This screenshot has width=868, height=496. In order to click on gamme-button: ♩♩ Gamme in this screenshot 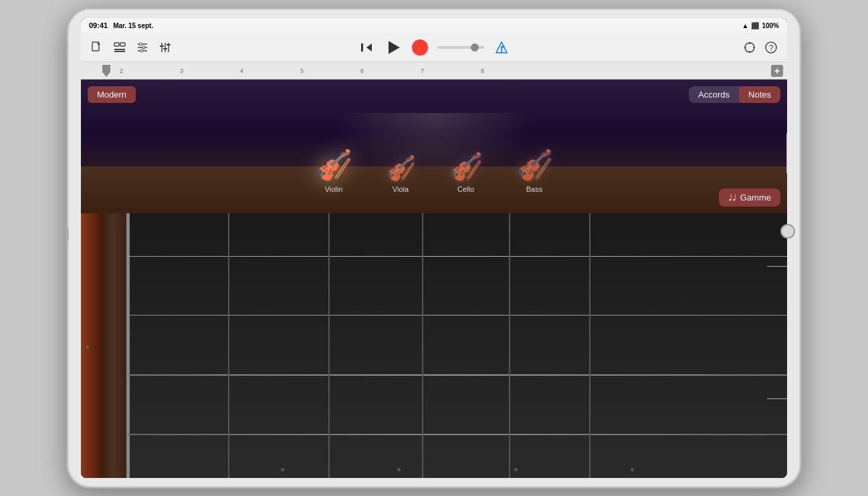, I will do `click(750, 198)`.